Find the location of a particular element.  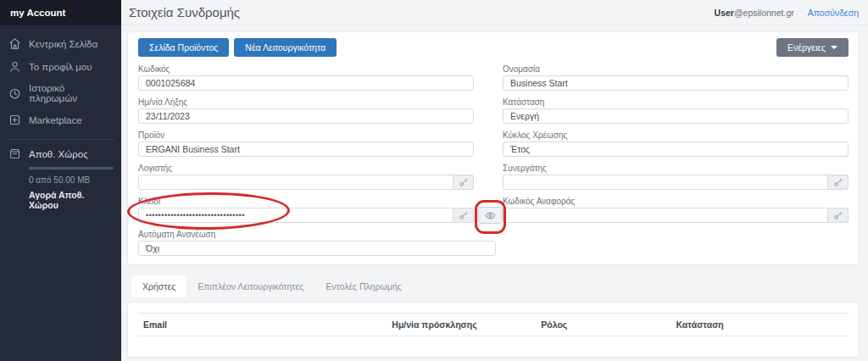

reveal-key-button is located at coordinates (490, 215).